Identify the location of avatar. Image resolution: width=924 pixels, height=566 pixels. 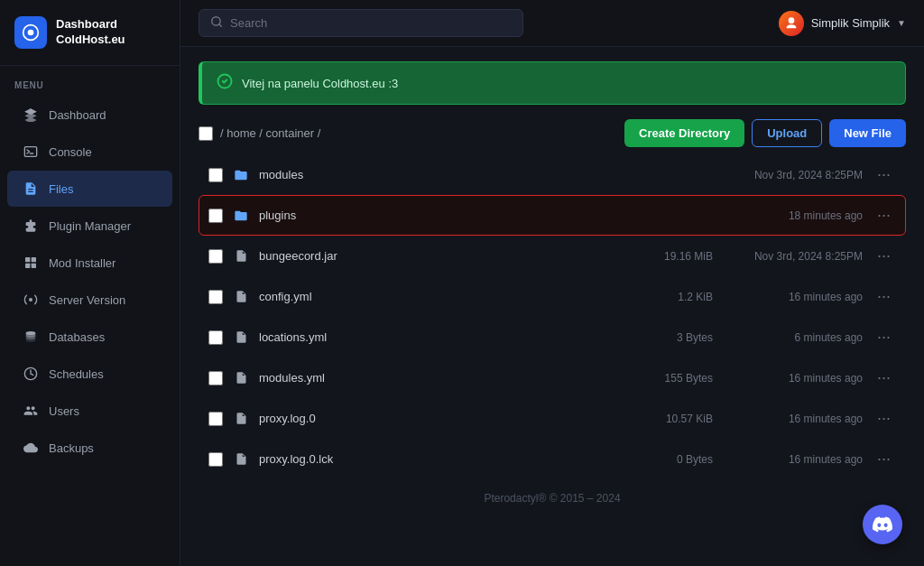
(791, 23).